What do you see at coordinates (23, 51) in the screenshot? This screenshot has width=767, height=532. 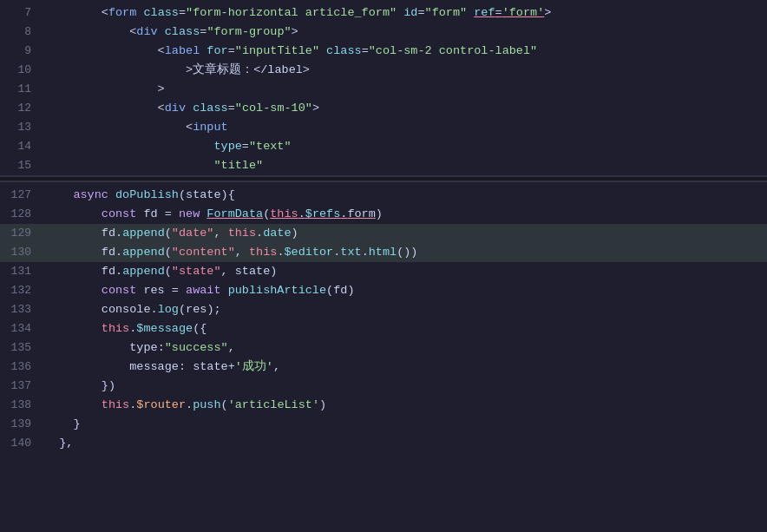 I see `line-number-9: 9` at bounding box center [23, 51].